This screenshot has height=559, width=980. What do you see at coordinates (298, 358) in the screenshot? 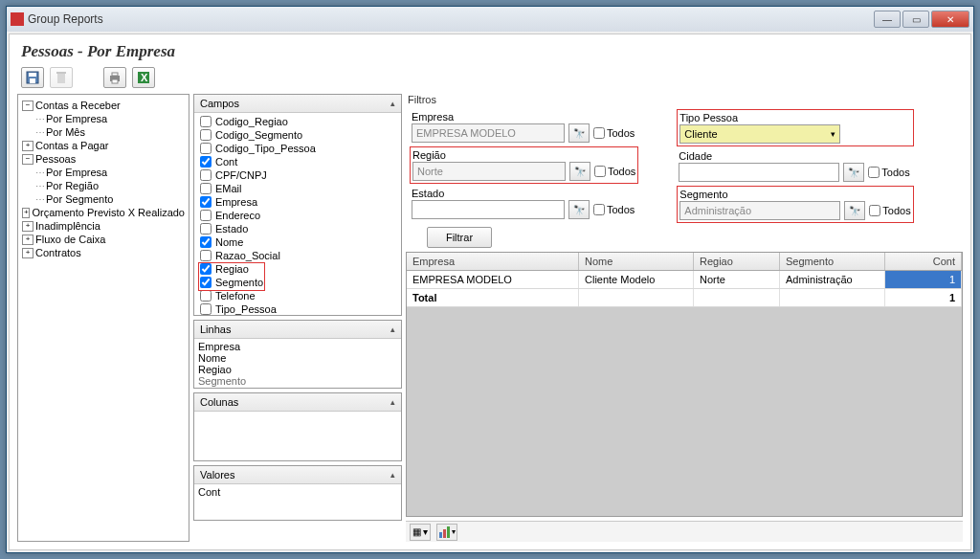
I see `list-item: Nome` at bounding box center [298, 358].